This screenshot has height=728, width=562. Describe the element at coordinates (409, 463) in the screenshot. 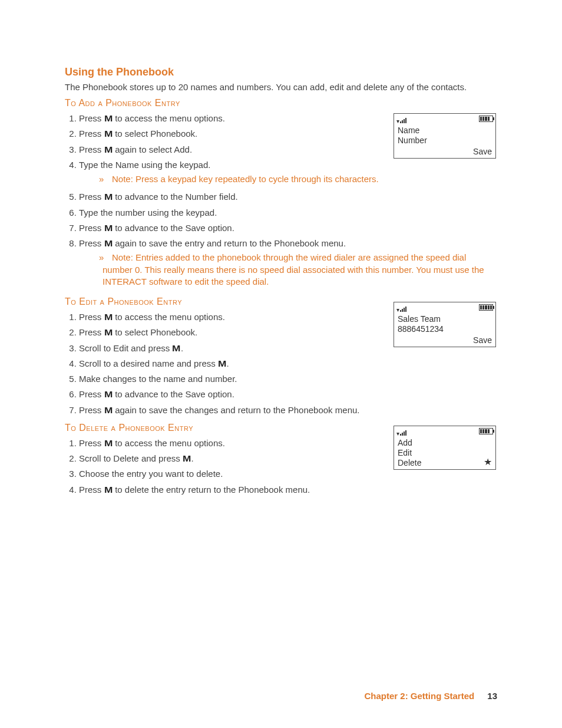

I see `text: Delete` at that location.